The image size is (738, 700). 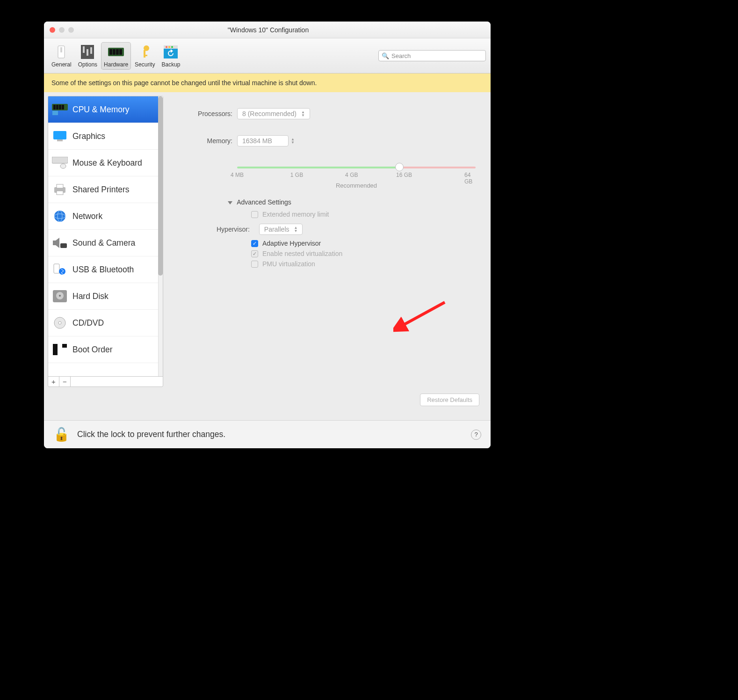 I want to click on mouse-keyboard-icon, so click(x=60, y=163).